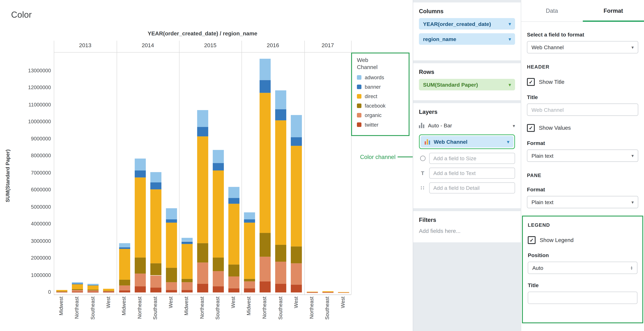  I want to click on pane-format-select: Plain text, so click(582, 202).